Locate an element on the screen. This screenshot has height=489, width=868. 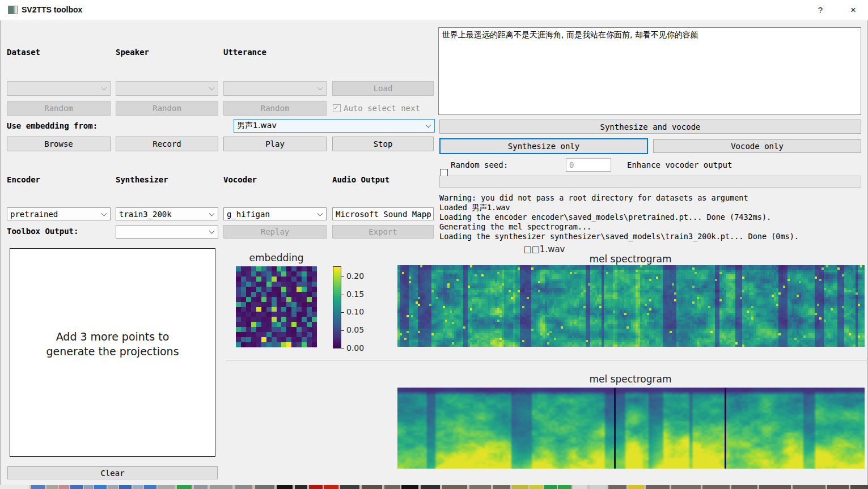
play-button: Play is located at coordinates (275, 144).